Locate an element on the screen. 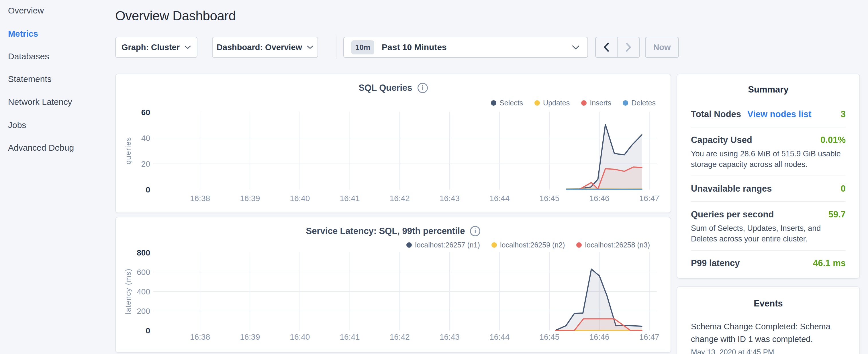 The height and width of the screenshot is (354, 868). sidebar-item-databases: Databases is located at coordinates (28, 57).